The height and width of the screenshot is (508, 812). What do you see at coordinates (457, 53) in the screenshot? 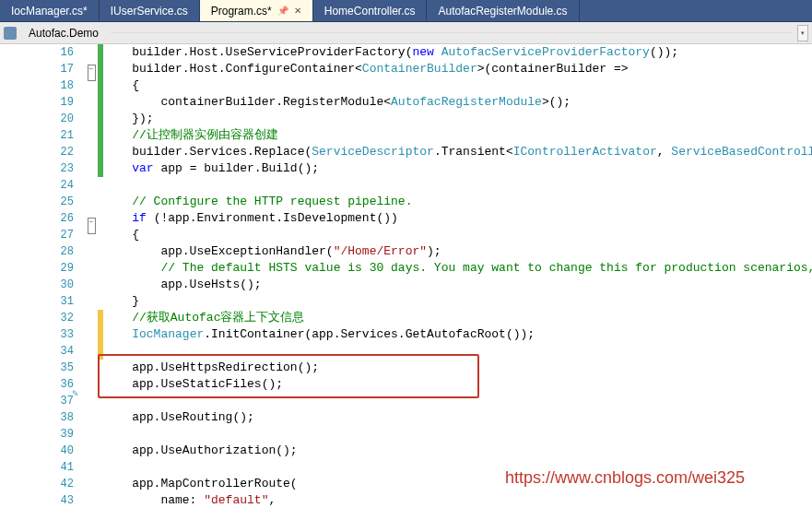
I see `code-line: builder.Host.UseServiceProviderFactory(n…` at bounding box center [457, 53].